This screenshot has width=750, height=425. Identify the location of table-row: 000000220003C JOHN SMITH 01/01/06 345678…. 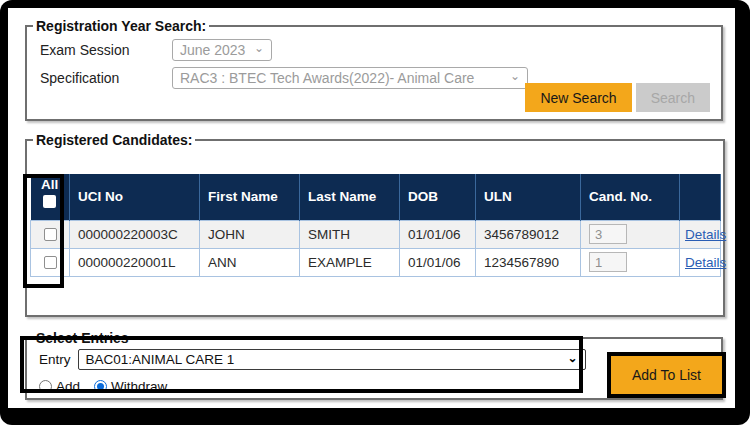
(376, 234).